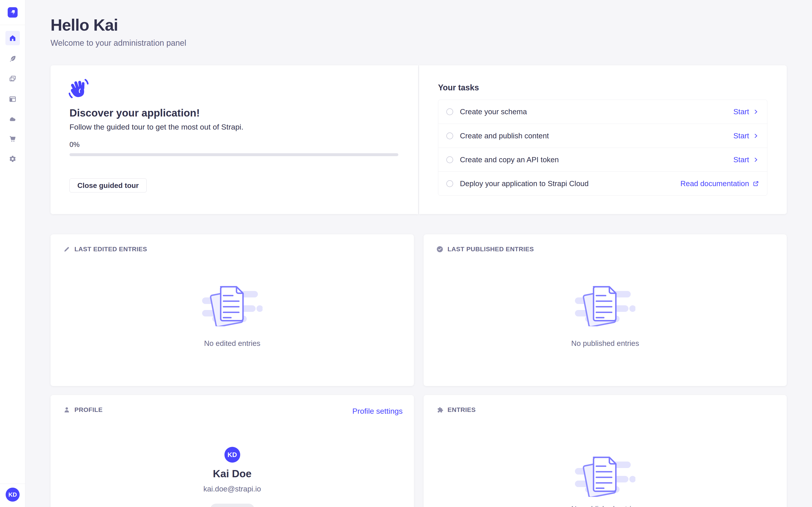 Image resolution: width=812 pixels, height=507 pixels. Describe the element at coordinates (118, 43) in the screenshot. I see `page-subtitle: Welcome to your administration panel` at that location.